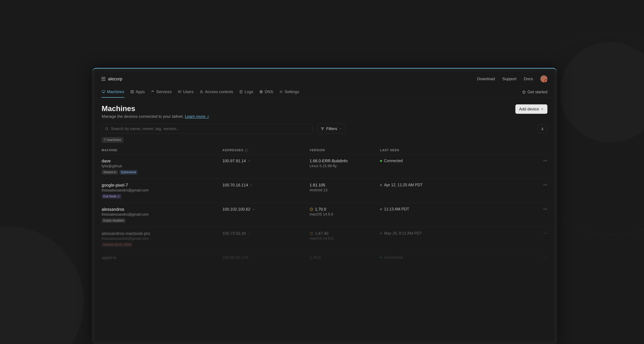  Describe the element at coordinates (156, 109) in the screenshot. I see `page-title: Machines` at that location.